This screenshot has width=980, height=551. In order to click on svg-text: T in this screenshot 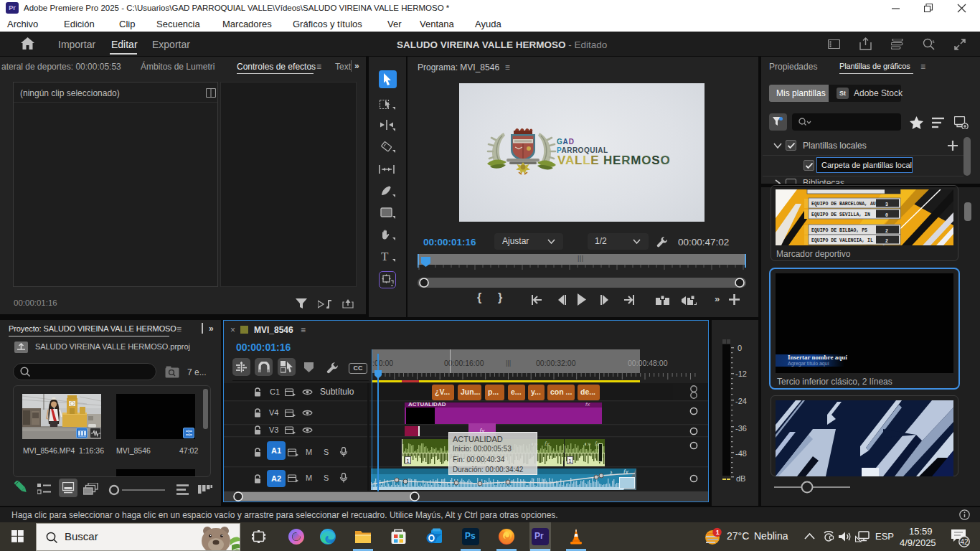, I will do `click(385, 257)`.